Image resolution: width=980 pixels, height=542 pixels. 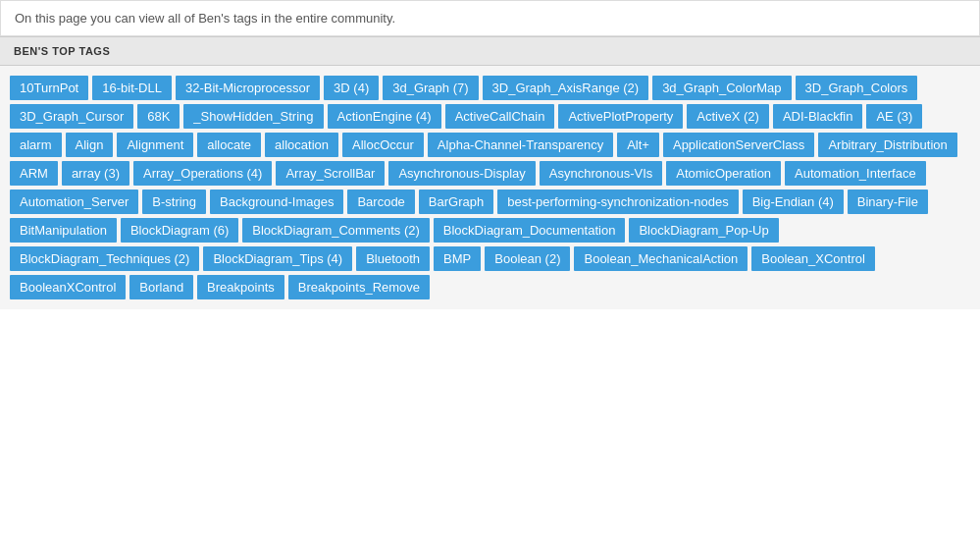 I want to click on tag-item: Breakpoints, so click(x=241, y=287).